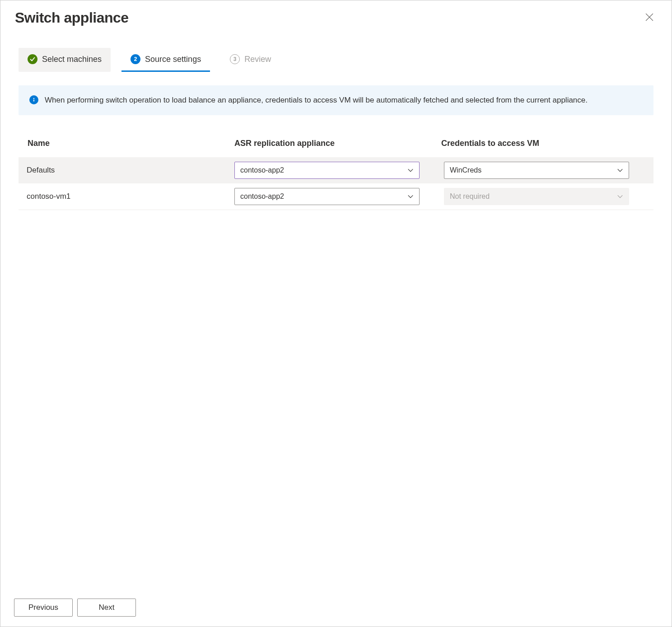  What do you see at coordinates (316, 100) in the screenshot?
I see `info-banner-text: When performing switch operation to load…` at bounding box center [316, 100].